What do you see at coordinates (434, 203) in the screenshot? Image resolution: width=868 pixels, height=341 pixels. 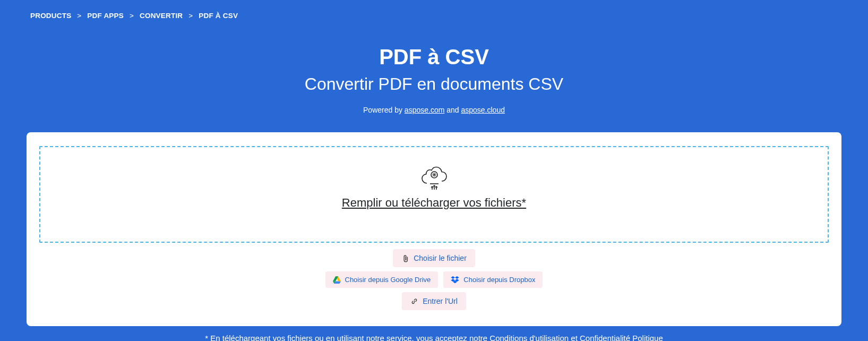 I see `dropzone-label: Remplir ou télécharger vos fichiers*` at bounding box center [434, 203].